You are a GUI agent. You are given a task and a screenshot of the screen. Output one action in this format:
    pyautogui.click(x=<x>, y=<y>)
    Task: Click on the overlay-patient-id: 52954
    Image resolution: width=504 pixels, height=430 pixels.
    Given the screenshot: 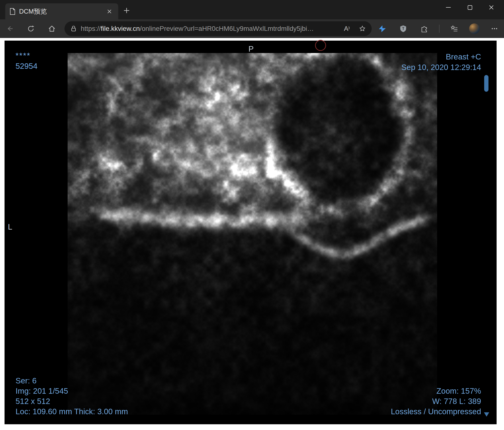 What is the action you would take?
    pyautogui.click(x=27, y=66)
    